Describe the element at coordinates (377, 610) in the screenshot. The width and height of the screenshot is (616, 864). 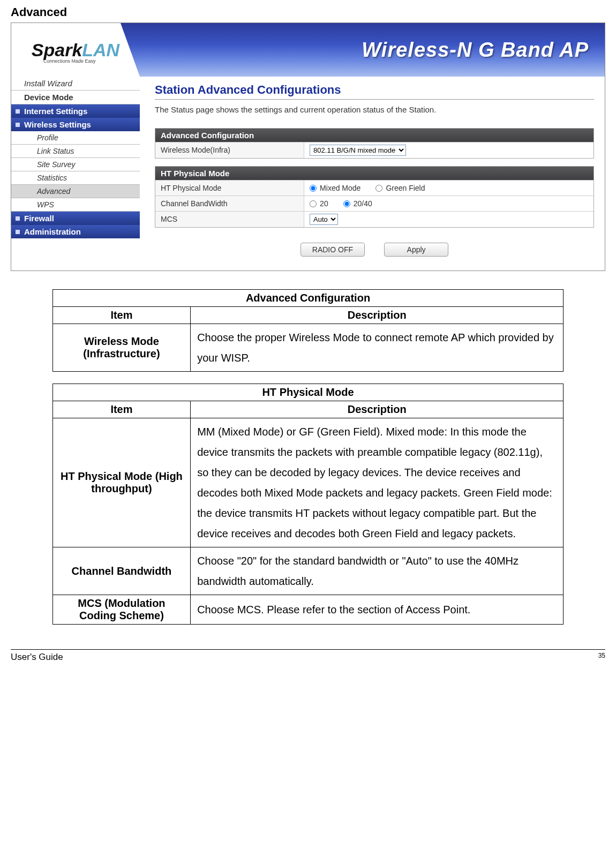
I see `t2-r2-desc: Choose MCS. Please refer to the section …` at that location.